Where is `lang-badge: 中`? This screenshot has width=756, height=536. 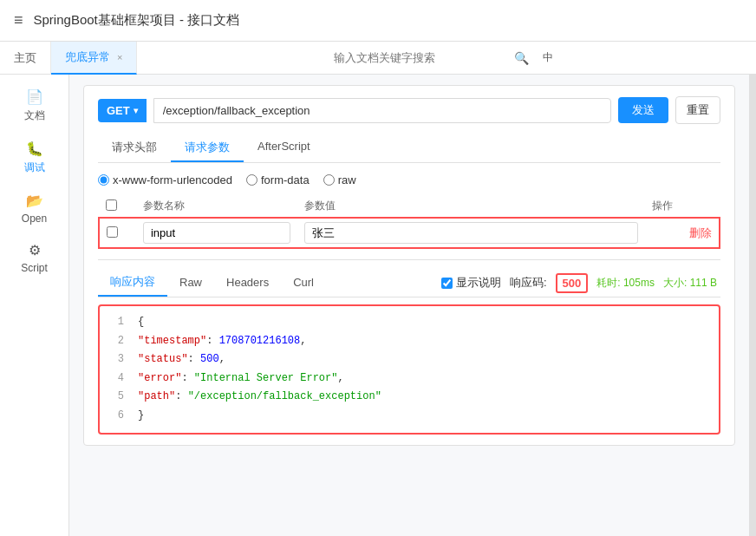
lang-badge: 中 is located at coordinates (548, 57).